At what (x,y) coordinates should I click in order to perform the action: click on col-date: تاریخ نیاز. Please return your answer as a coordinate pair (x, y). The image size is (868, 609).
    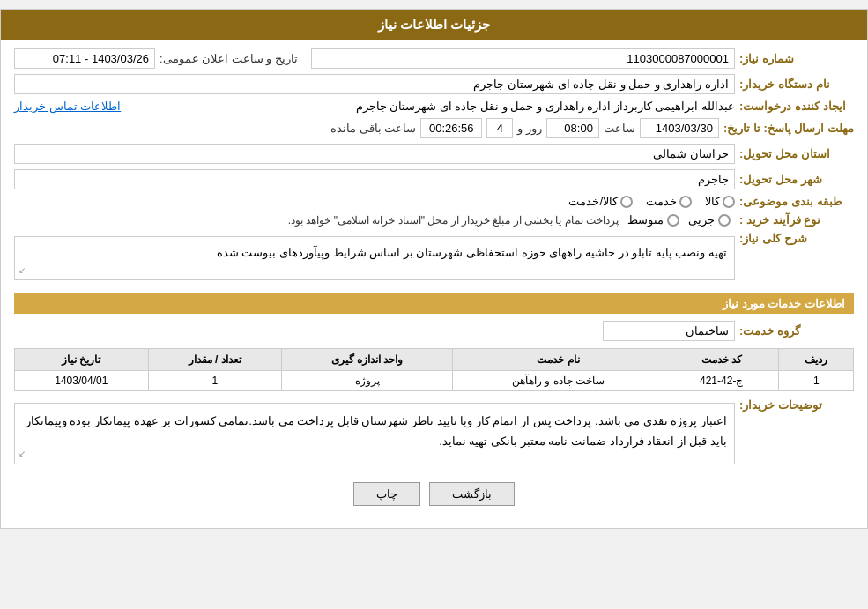
    Looking at the image, I should click on (82, 360).